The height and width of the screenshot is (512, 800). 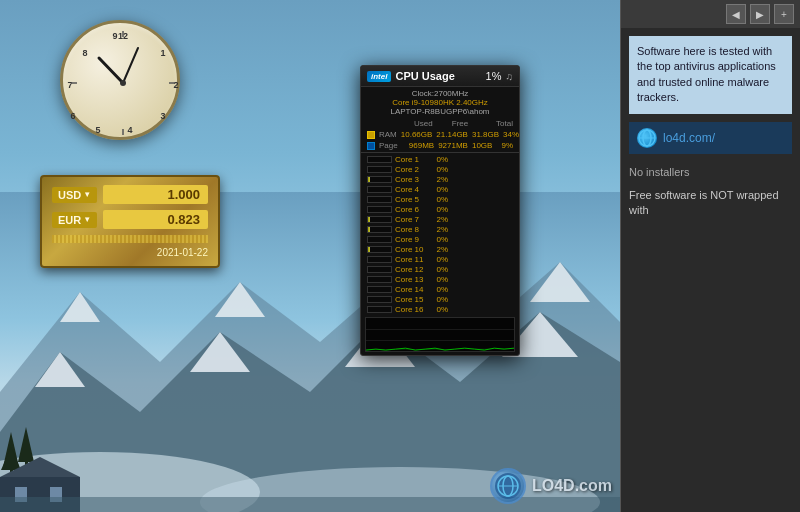 I want to click on ram-bar, so click(x=371, y=135).